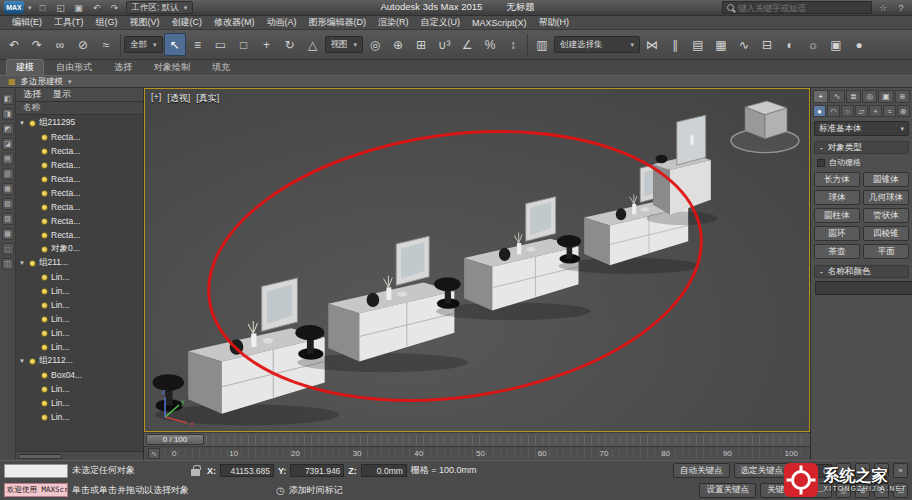  What do you see at coordinates (198, 44) in the screenshot?
I see `select-by-name-icon: ≡` at bounding box center [198, 44].